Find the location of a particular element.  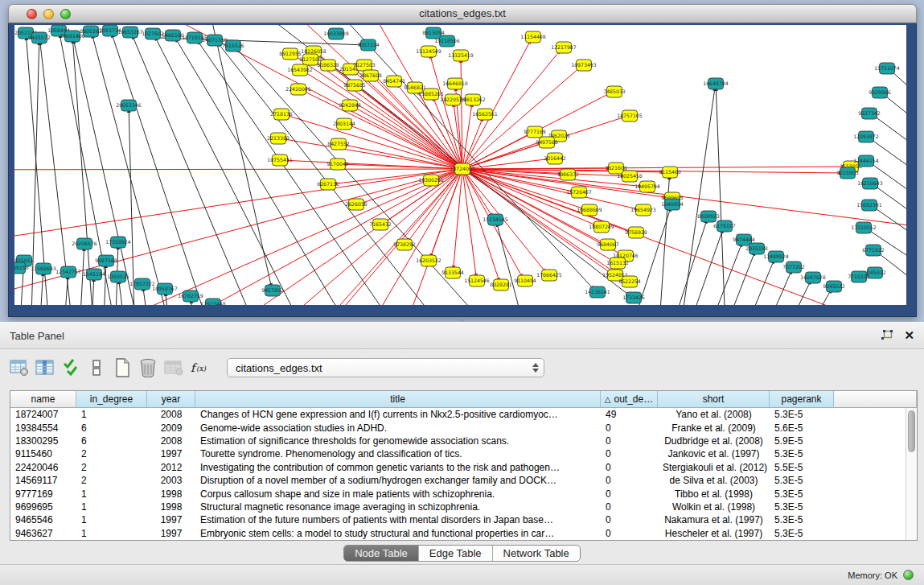

close-window-button is located at coordinates (32, 14).